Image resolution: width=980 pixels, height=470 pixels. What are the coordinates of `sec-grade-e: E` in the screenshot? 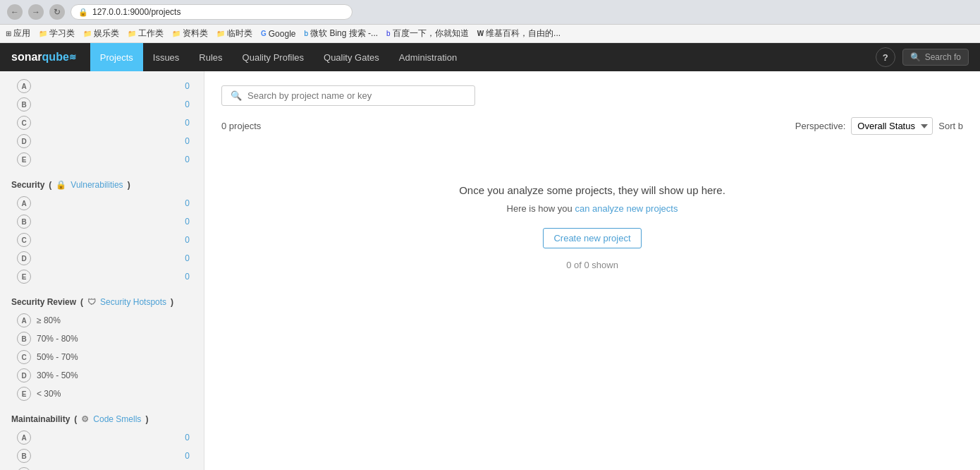 It's located at (24, 277).